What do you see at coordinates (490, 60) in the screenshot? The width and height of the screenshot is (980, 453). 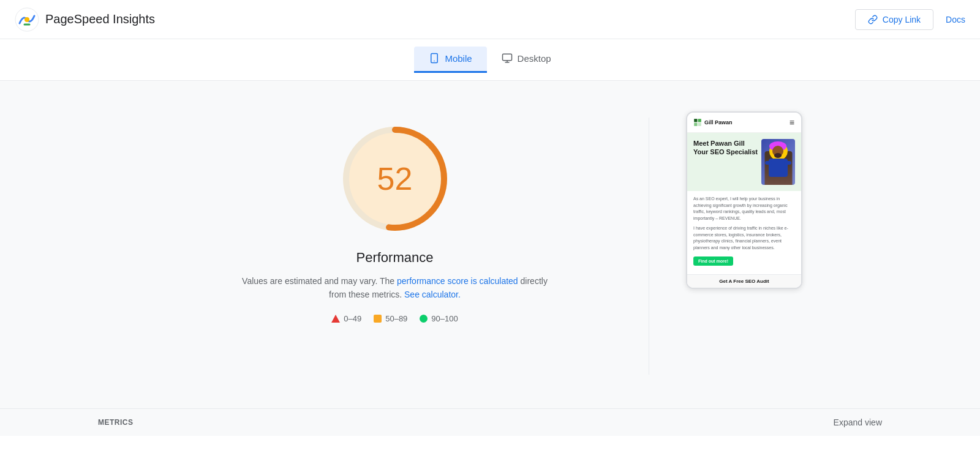 I see `tabs-container: Mobile Desktop` at bounding box center [490, 60].